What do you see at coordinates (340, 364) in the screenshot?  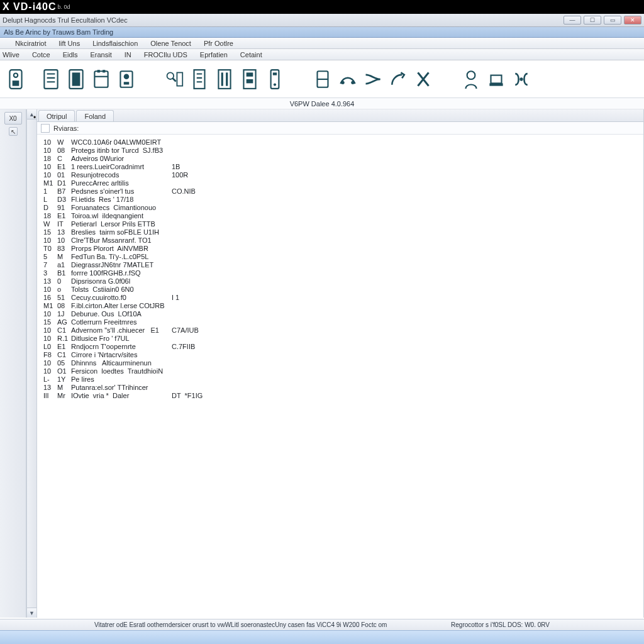 I see `list-item: 1005Dhinnns Alticaurminenun` at bounding box center [340, 364].